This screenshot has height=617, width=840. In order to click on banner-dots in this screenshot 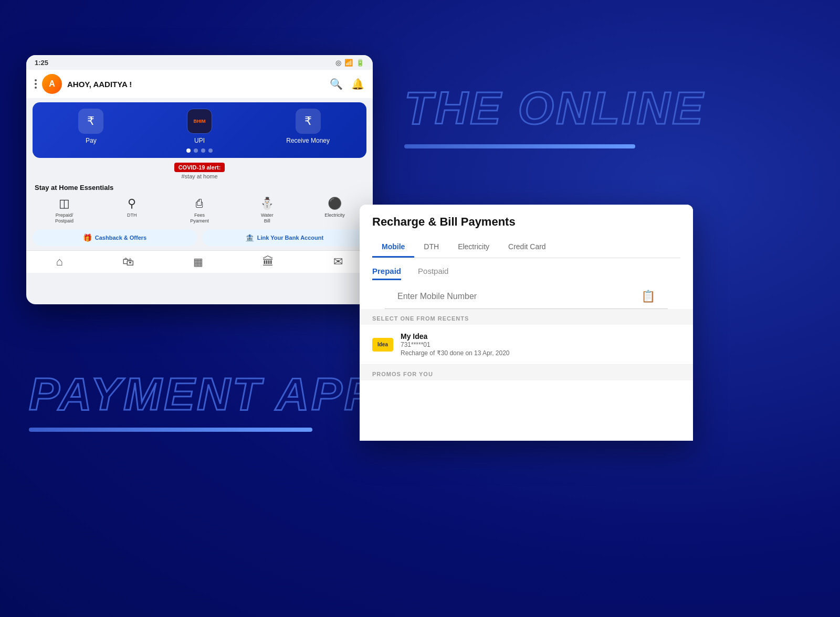, I will do `click(200, 151)`.